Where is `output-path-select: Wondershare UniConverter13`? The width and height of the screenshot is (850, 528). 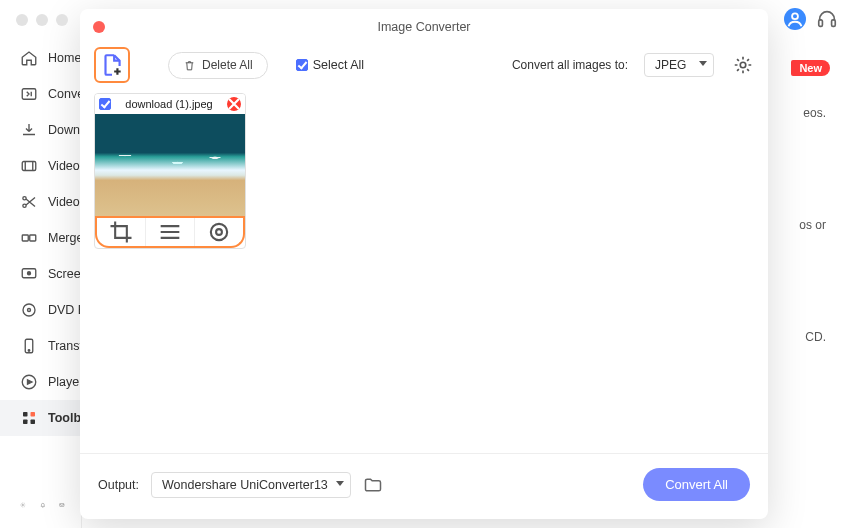 output-path-select: Wondershare UniConverter13 is located at coordinates (251, 485).